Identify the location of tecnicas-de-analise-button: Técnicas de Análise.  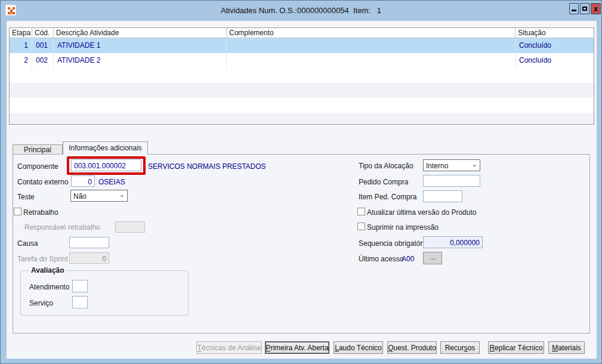
(229, 347).